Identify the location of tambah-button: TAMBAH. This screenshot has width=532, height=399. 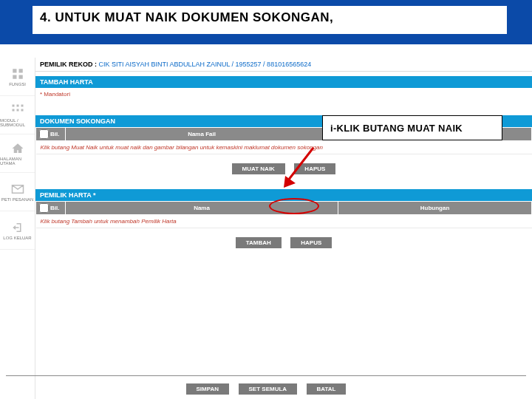
(259, 242).